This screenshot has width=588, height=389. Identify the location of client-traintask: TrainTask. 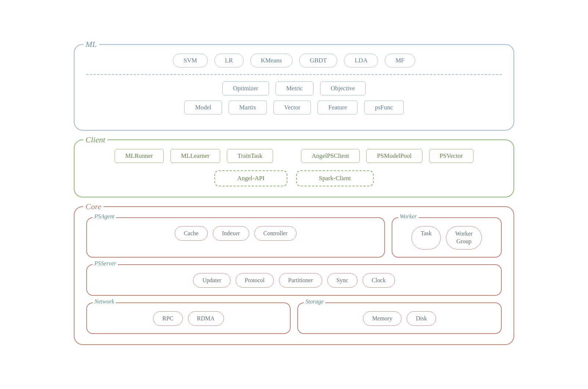
(250, 156).